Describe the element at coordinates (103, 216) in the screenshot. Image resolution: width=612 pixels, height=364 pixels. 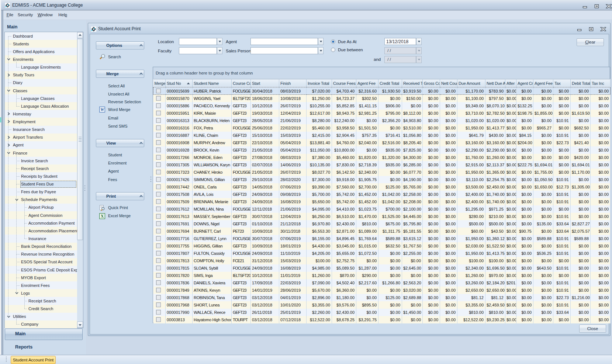
I see `svg-text: X` at that location.